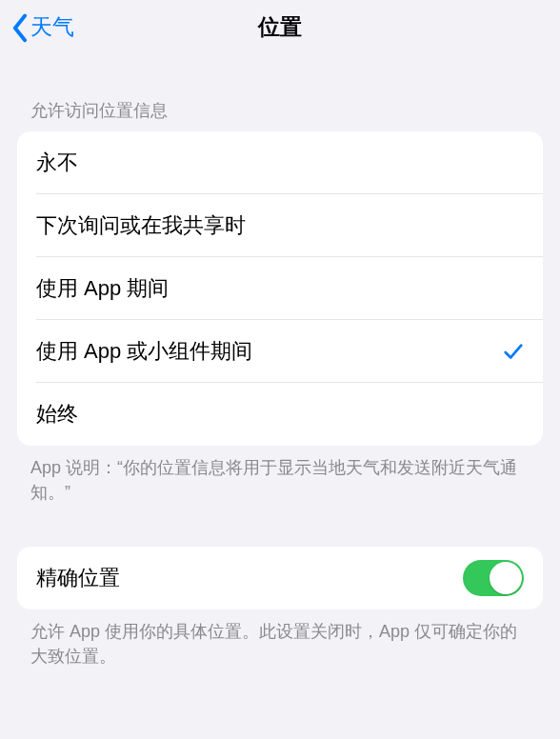 Image resolution: width=560 pixels, height=739 pixels. I want to click on option-always: 始终, so click(280, 414).